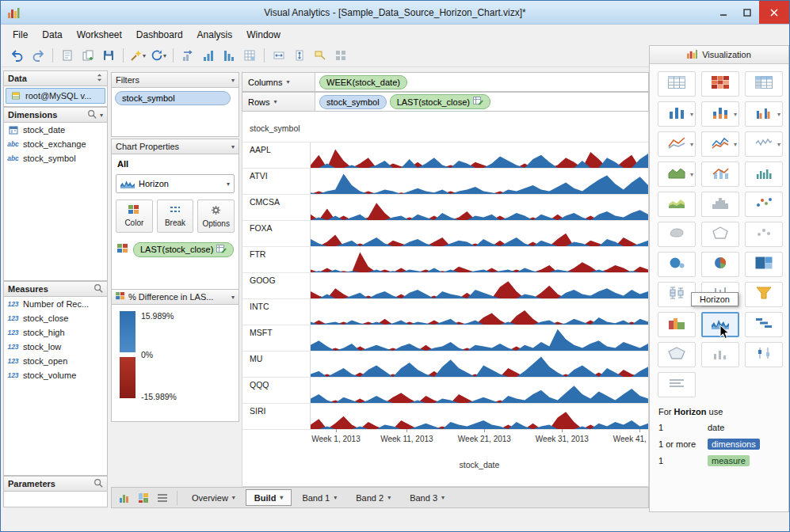 The image size is (790, 532). Describe the element at coordinates (677, 325) in the screenshot. I see `viz-variable-width-button` at that location.